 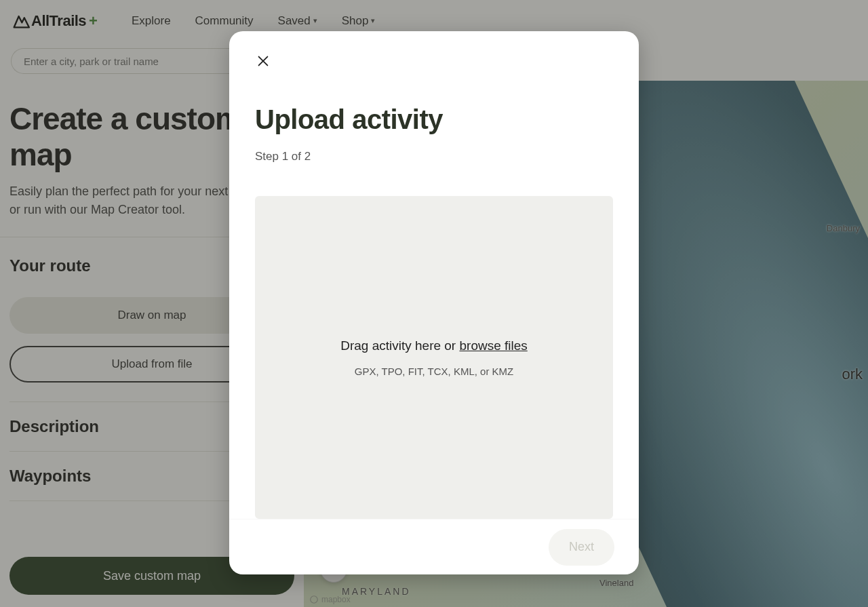 I want to click on close-icon, so click(x=263, y=61).